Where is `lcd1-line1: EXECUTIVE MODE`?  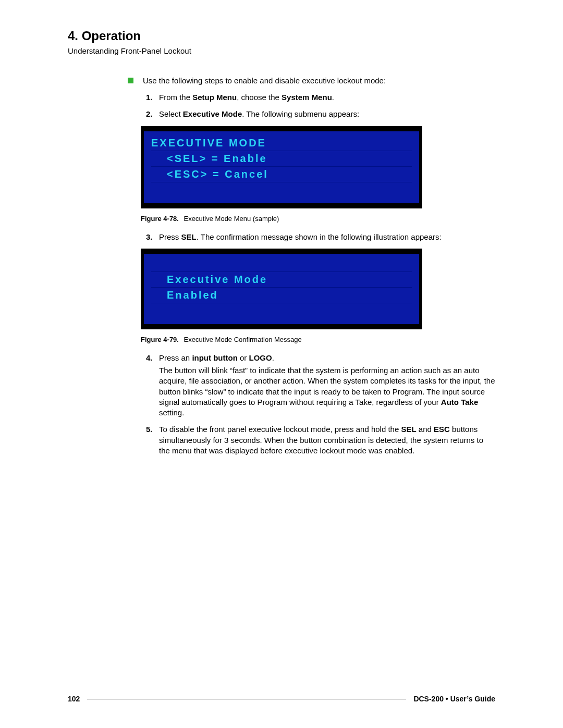
lcd1-line1: EXECUTIVE MODE is located at coordinates (282, 143).